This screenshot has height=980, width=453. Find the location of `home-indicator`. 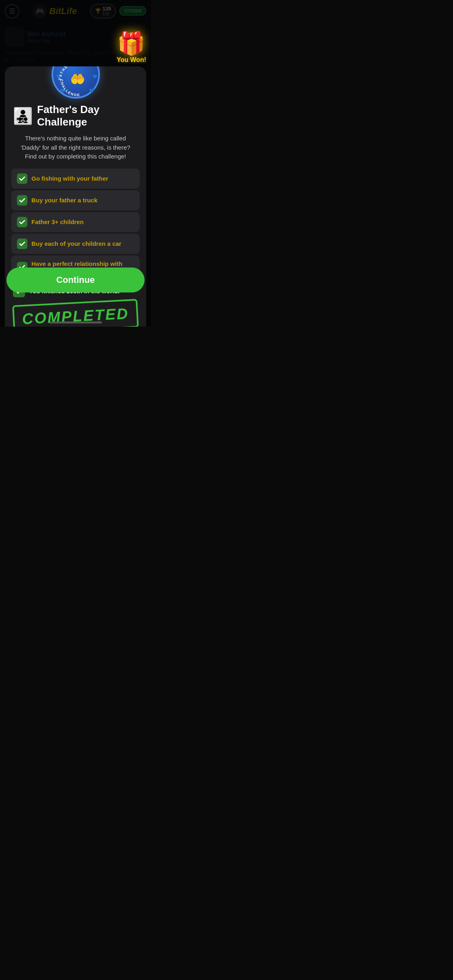

home-indicator is located at coordinates (76, 323).